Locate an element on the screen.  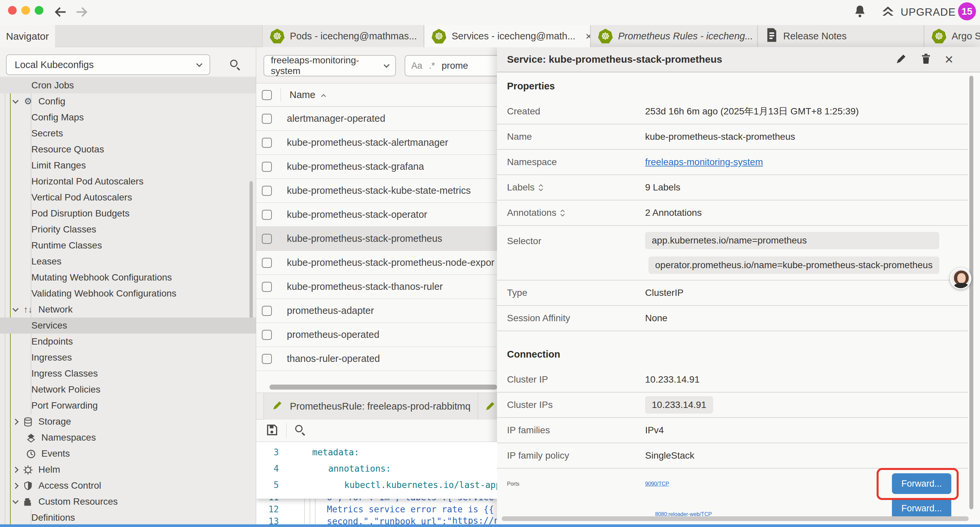
sidebar-item-ingress-classes: Ingress Classes is located at coordinates (128, 374).